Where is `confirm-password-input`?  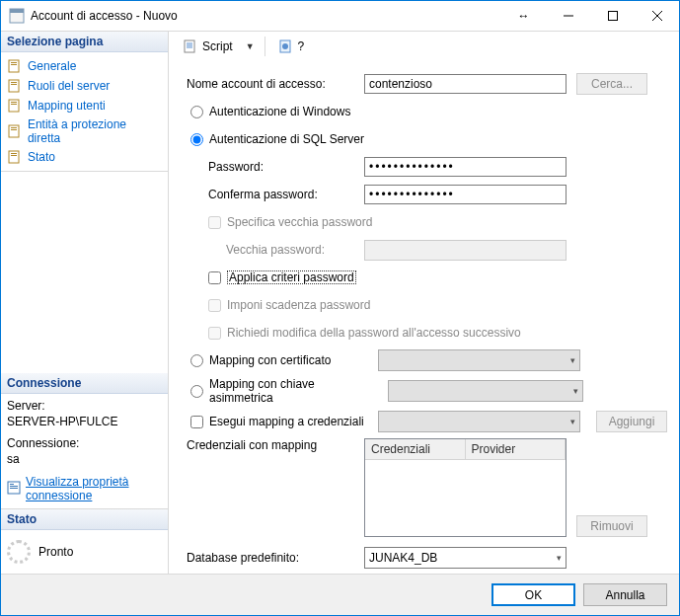 confirm-password-input is located at coordinates (466, 194).